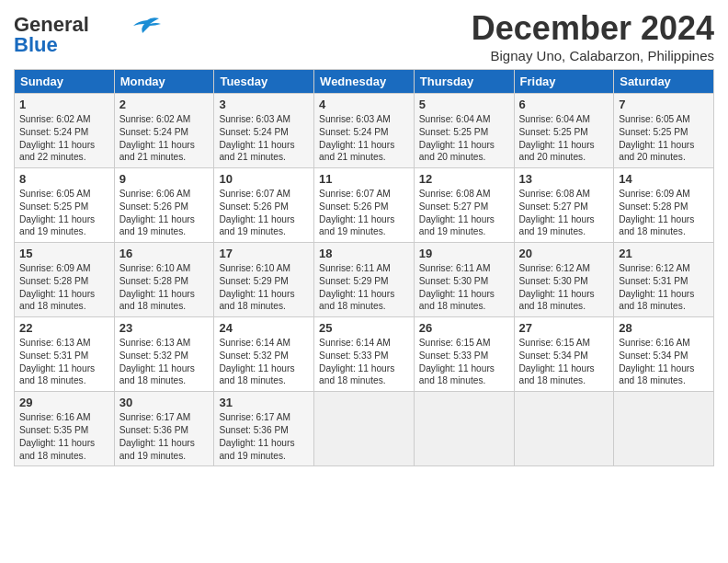  Describe the element at coordinates (165, 327) in the screenshot. I see `day-number: 23` at that location.